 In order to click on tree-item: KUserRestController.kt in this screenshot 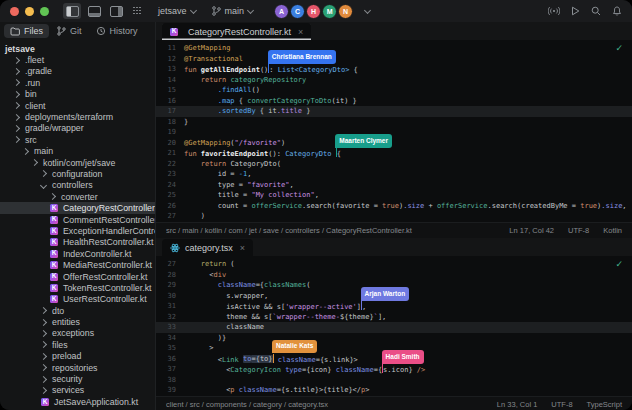, I will do `click(78, 300)`.